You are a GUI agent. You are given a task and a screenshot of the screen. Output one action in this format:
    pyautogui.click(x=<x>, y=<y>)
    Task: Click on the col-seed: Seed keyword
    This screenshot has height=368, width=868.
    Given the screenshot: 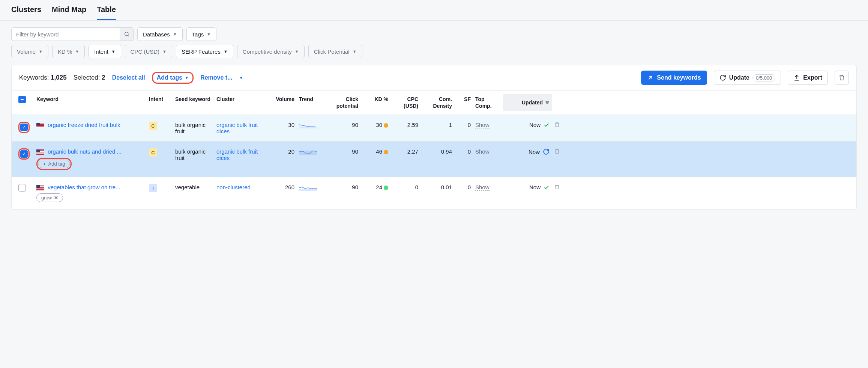 What is the action you would take?
    pyautogui.click(x=194, y=99)
    